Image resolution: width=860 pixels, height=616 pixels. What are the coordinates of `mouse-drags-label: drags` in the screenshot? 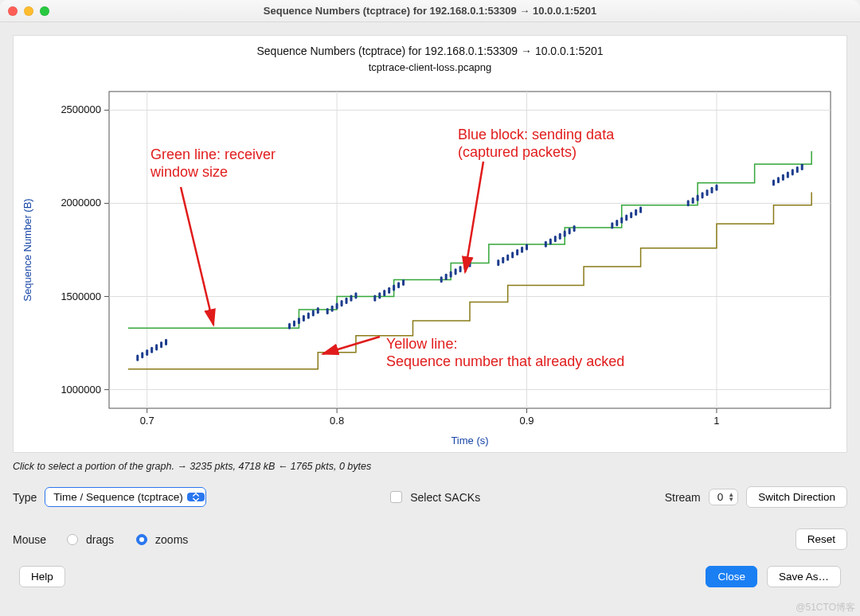 It's located at (100, 540).